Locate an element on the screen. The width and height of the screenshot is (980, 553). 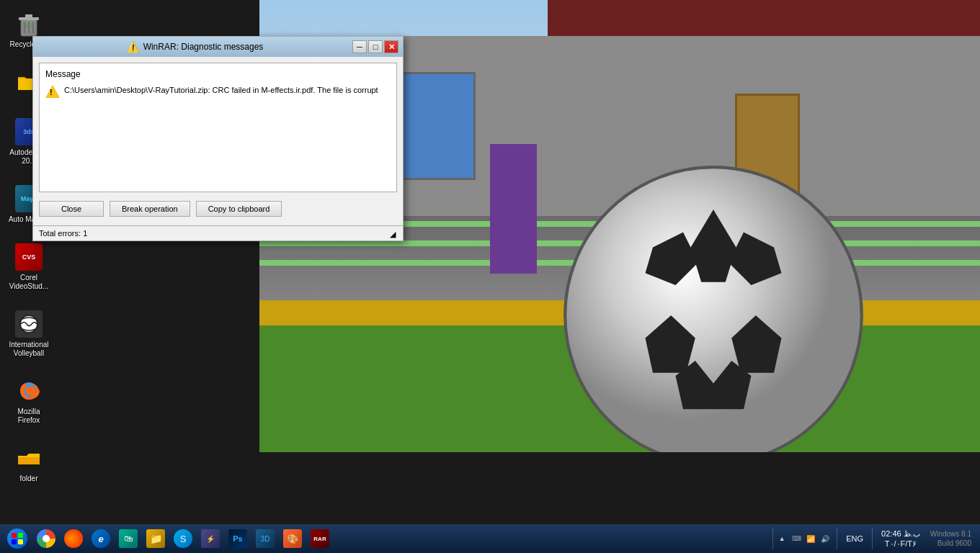
corel-icon: CVS is located at coordinates (29, 257).